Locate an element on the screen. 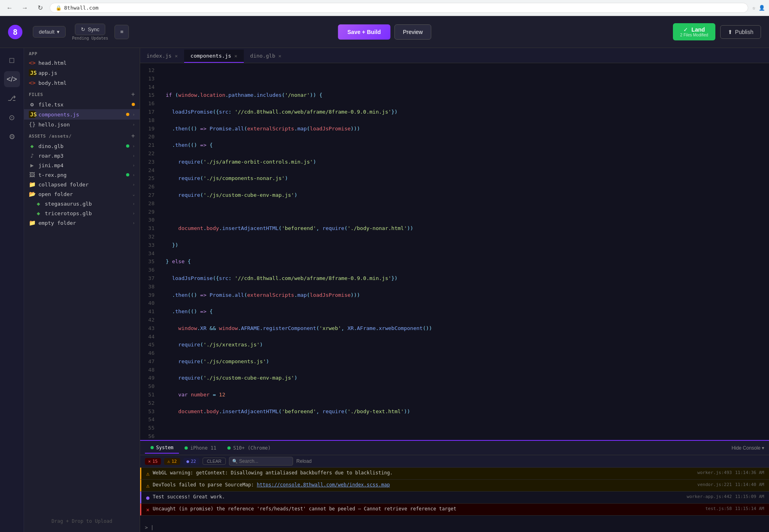 This screenshot has width=769, height=532. sidebar-icon-settings: ⚙ is located at coordinates (12, 137).